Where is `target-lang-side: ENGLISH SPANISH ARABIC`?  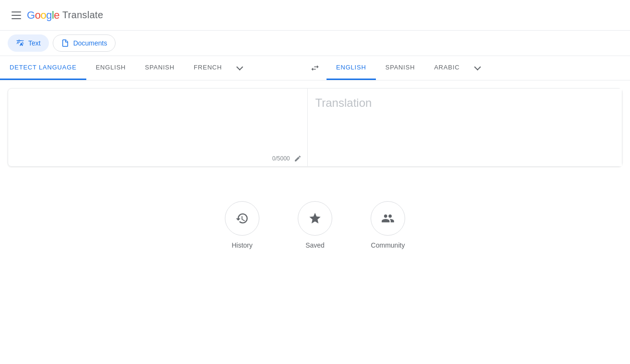
target-lang-side: ENGLISH SPANISH ARABIC is located at coordinates (478, 68).